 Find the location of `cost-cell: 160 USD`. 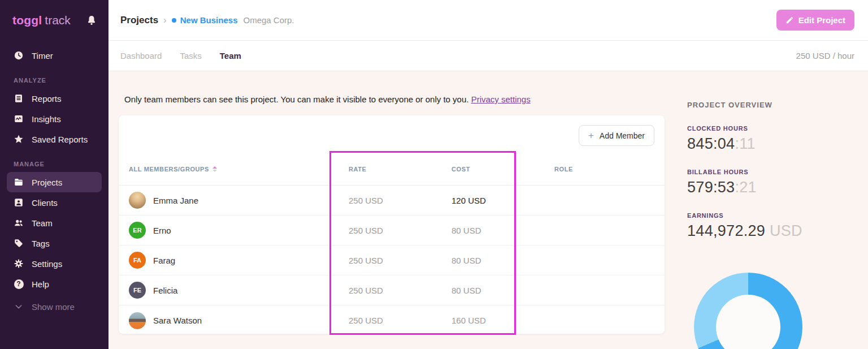

cost-cell: 160 USD is located at coordinates (503, 320).